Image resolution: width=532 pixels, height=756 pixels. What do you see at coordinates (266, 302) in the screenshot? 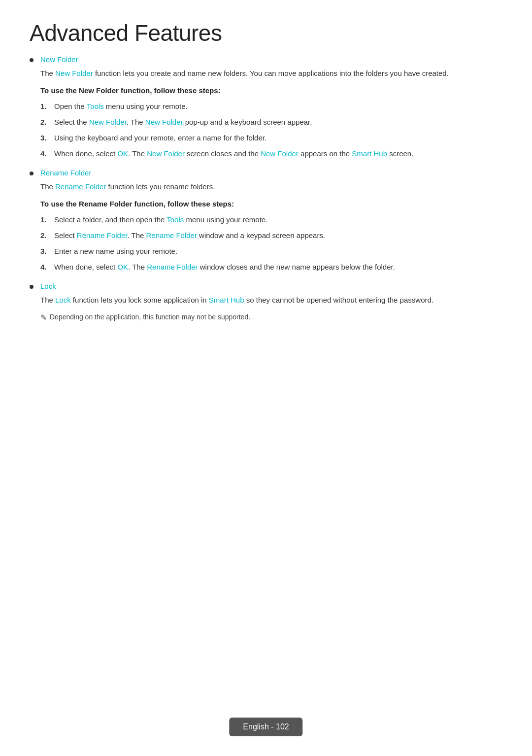
I see `section-lock: Lock The Lock function lets you lock som…` at bounding box center [266, 302].